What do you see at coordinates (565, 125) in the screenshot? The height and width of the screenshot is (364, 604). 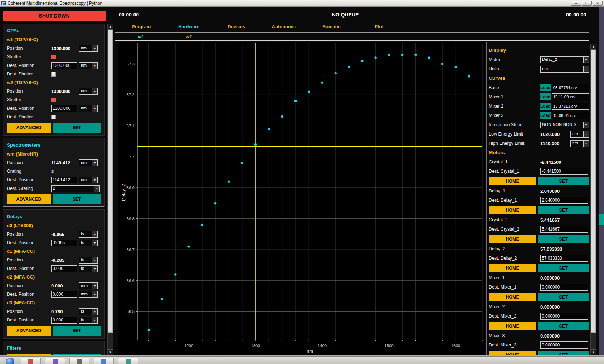 I see `interaction-select: NON-NON-NON-S` at bounding box center [565, 125].